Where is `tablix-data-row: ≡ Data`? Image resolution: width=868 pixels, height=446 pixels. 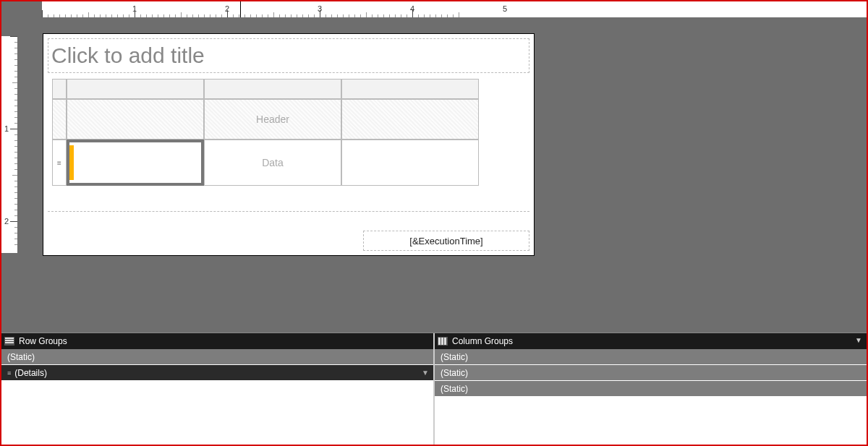
tablix-data-row: ≡ Data is located at coordinates (269, 163).